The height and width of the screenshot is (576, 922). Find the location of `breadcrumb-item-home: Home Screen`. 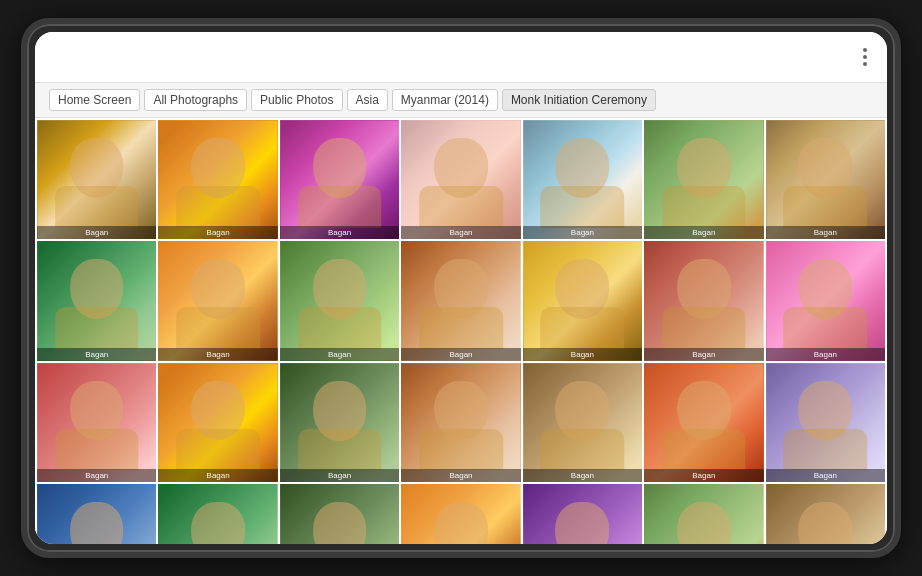

breadcrumb-item-home: Home Screen is located at coordinates (94, 100).